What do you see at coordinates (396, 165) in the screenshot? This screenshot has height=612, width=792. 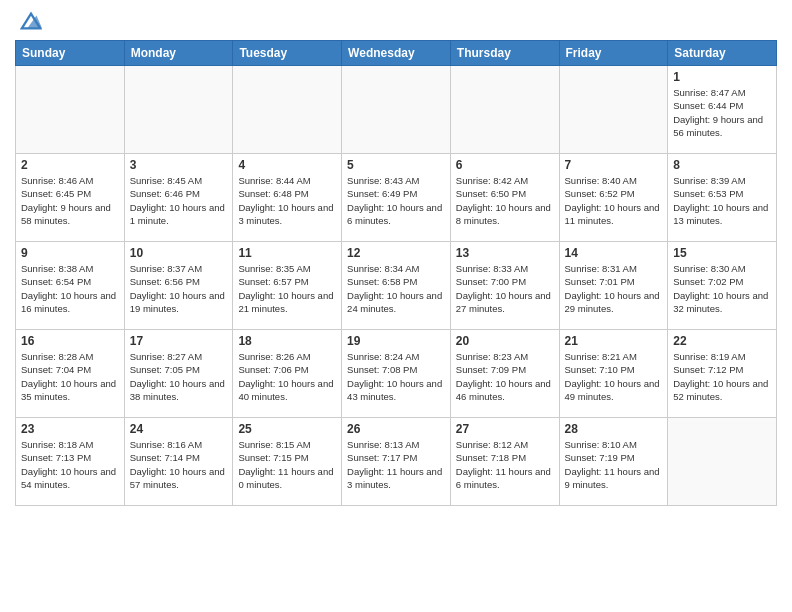 I see `day-number: 5` at bounding box center [396, 165].